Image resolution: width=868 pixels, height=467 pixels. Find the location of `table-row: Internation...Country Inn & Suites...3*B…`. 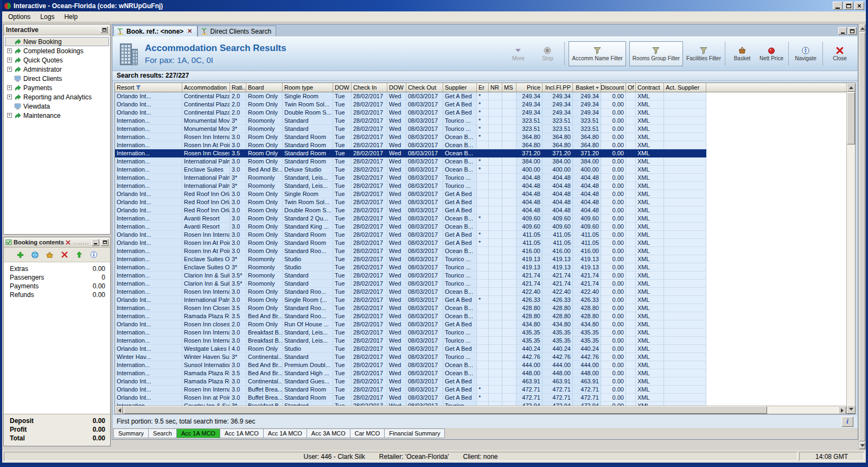

table-row: Internation...Country Inn & Suites...3*B… is located at coordinates (411, 404).